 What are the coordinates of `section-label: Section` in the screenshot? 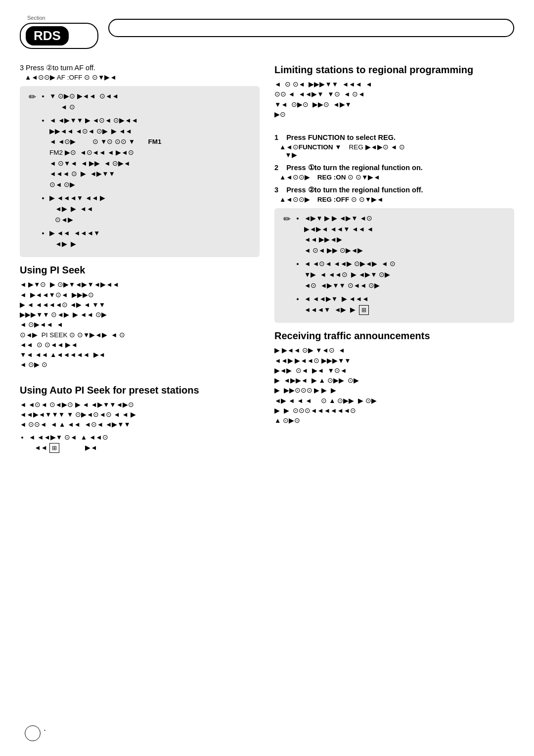 It's located at (37, 18).